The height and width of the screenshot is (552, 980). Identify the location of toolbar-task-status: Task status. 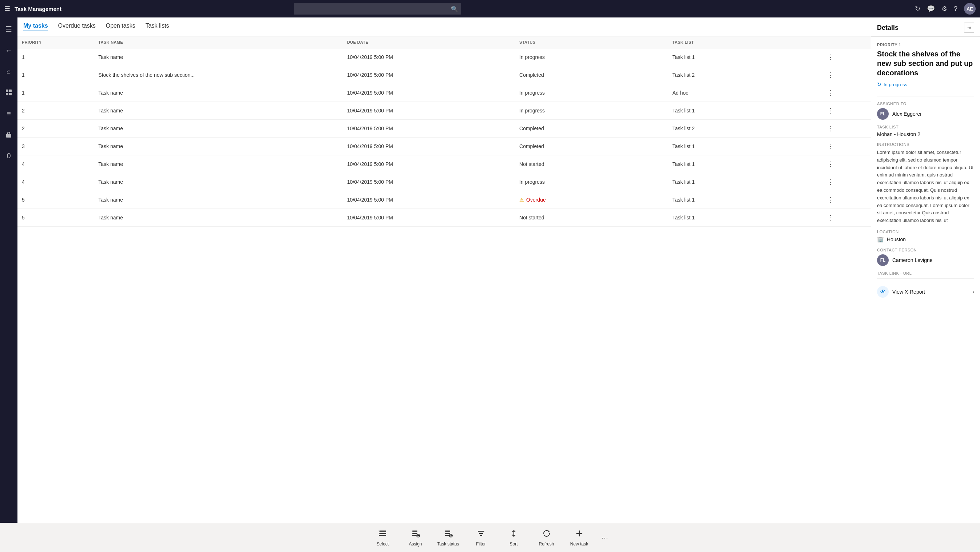
(448, 538).